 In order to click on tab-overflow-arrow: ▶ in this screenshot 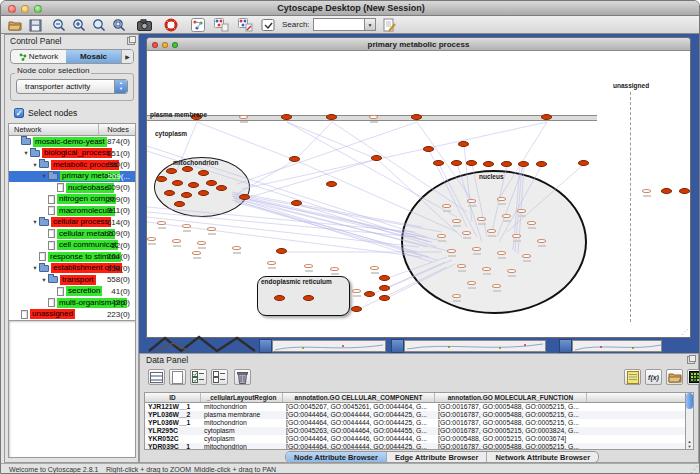, I will do `click(127, 56)`.